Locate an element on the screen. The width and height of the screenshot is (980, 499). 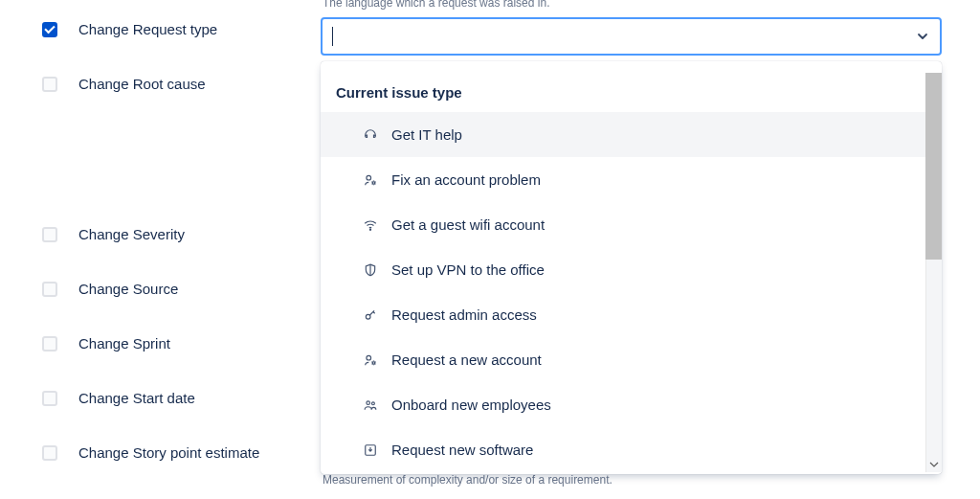
dropdown-item-guest-wifi: Get a guest wifi account is located at coordinates (632, 224).